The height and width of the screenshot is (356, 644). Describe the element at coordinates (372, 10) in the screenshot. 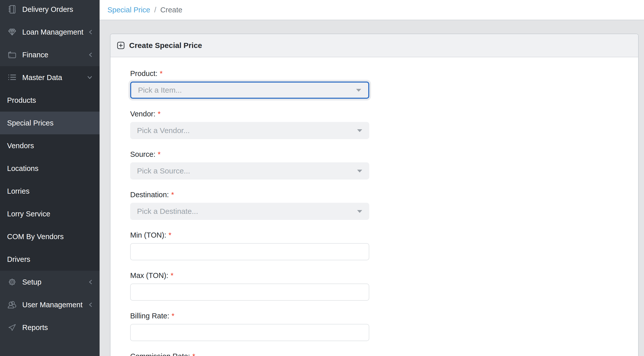

I see `topbar: Special Price / Create` at that location.